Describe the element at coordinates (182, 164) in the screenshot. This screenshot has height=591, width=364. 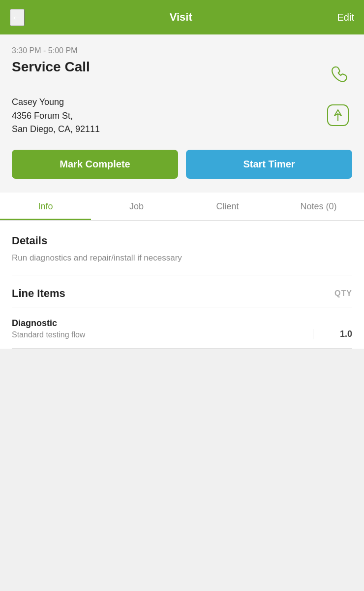
I see `action-buttons: Mark Complete Start Timer` at that location.